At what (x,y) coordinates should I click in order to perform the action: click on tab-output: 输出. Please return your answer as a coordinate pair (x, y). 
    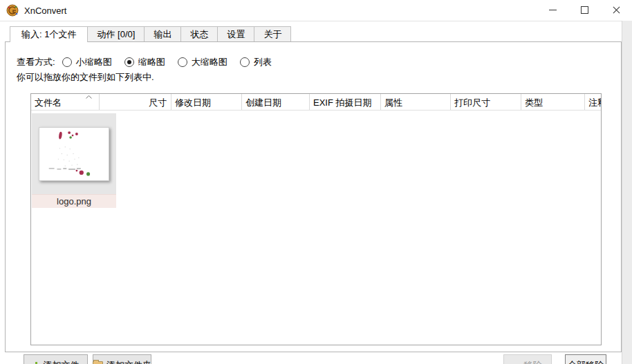
    Looking at the image, I should click on (162, 34).